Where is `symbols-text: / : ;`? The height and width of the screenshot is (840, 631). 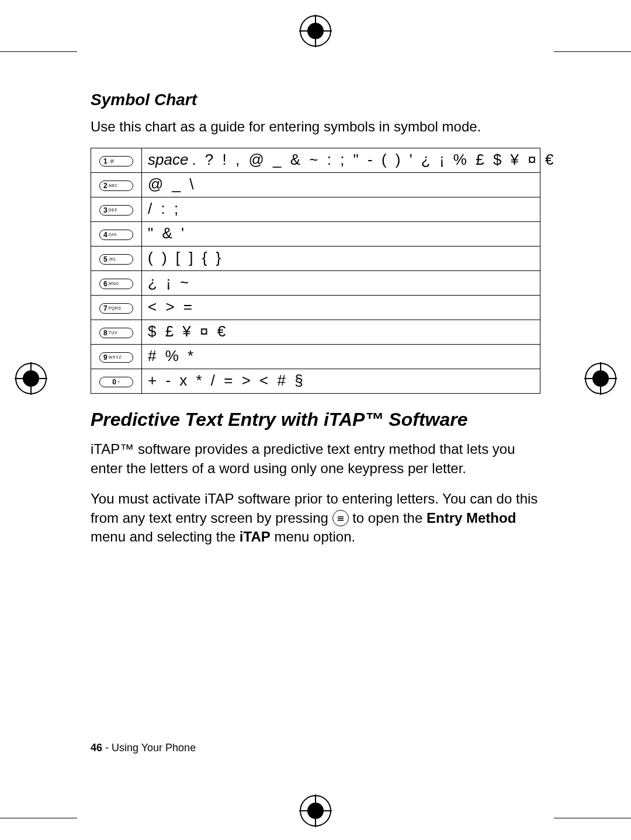
symbols-text: / : ; is located at coordinates (164, 209).